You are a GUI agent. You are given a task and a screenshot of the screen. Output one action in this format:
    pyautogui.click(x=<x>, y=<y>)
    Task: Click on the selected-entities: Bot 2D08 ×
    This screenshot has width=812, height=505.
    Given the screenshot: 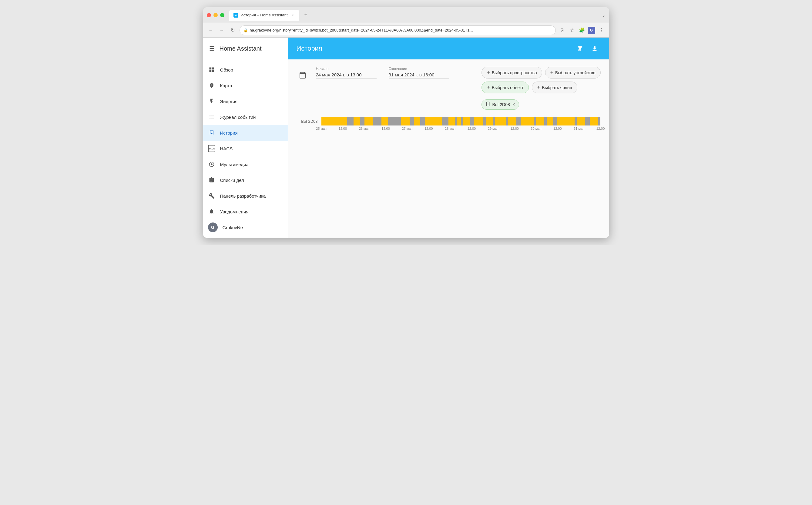 What is the action you would take?
    pyautogui.click(x=541, y=105)
    